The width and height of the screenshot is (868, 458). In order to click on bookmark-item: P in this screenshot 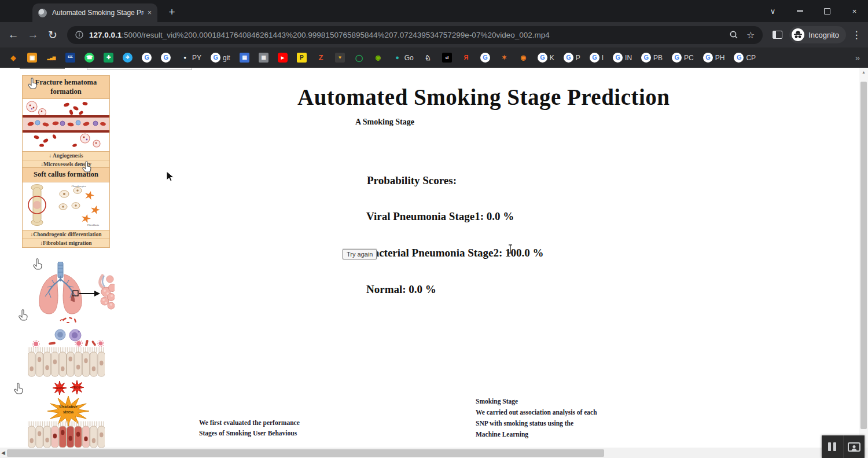, I will do `click(302, 58)`.